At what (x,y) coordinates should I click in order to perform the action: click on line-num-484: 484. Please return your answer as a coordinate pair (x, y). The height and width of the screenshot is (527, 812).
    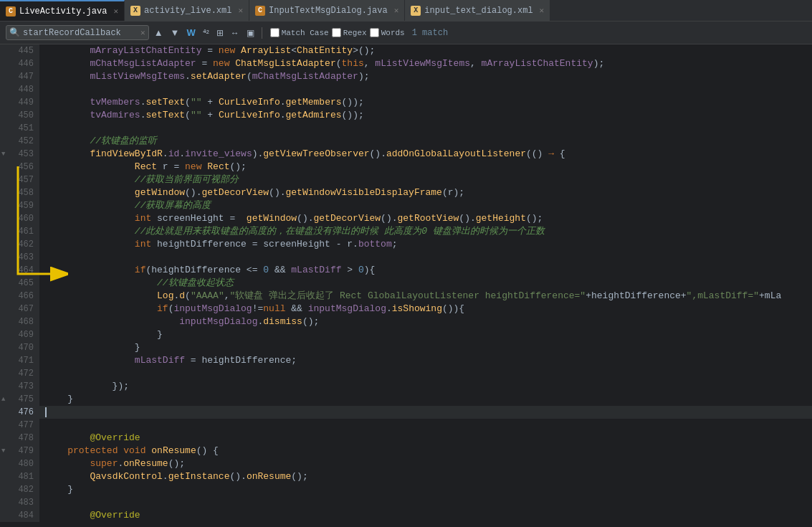
    Looking at the image, I should click on (20, 516).